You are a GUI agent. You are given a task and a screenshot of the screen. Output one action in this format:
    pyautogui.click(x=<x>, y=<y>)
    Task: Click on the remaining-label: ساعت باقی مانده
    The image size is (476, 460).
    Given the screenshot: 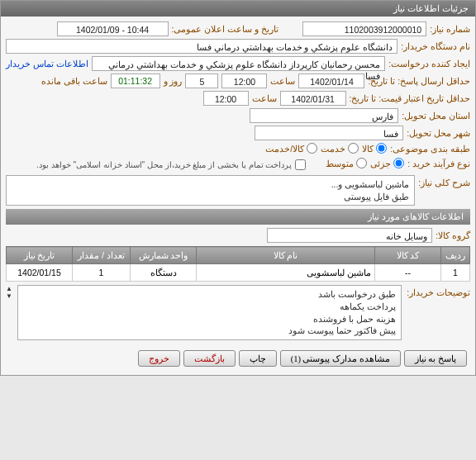 What is the action you would take?
    pyautogui.click(x=74, y=81)
    